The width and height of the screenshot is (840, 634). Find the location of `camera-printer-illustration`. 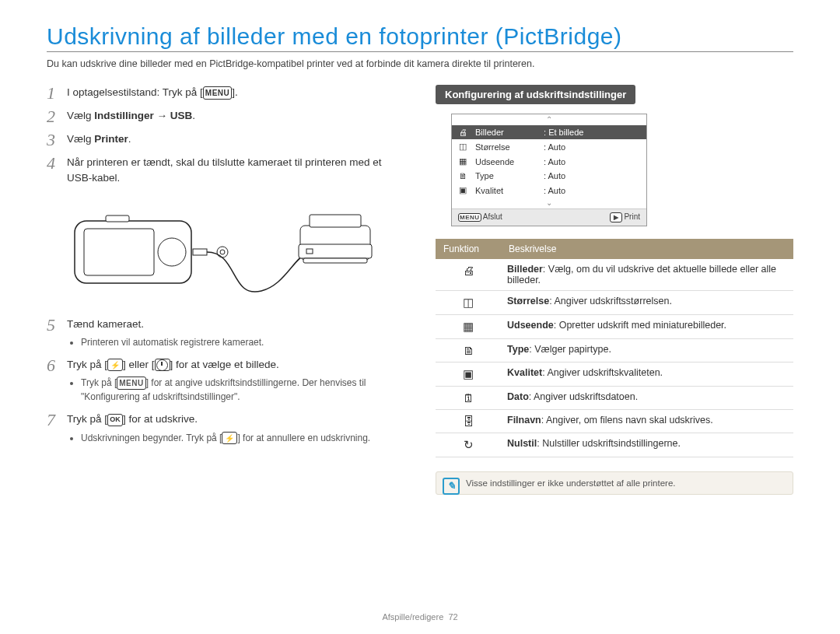

camera-printer-illustration is located at coordinates (222, 252).